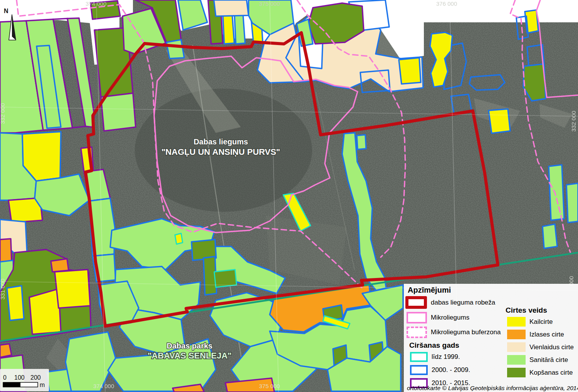 The width and height of the screenshot is (578, 392). What do you see at coordinates (42, 385) in the screenshot?
I see `scale-unit: m` at bounding box center [42, 385].